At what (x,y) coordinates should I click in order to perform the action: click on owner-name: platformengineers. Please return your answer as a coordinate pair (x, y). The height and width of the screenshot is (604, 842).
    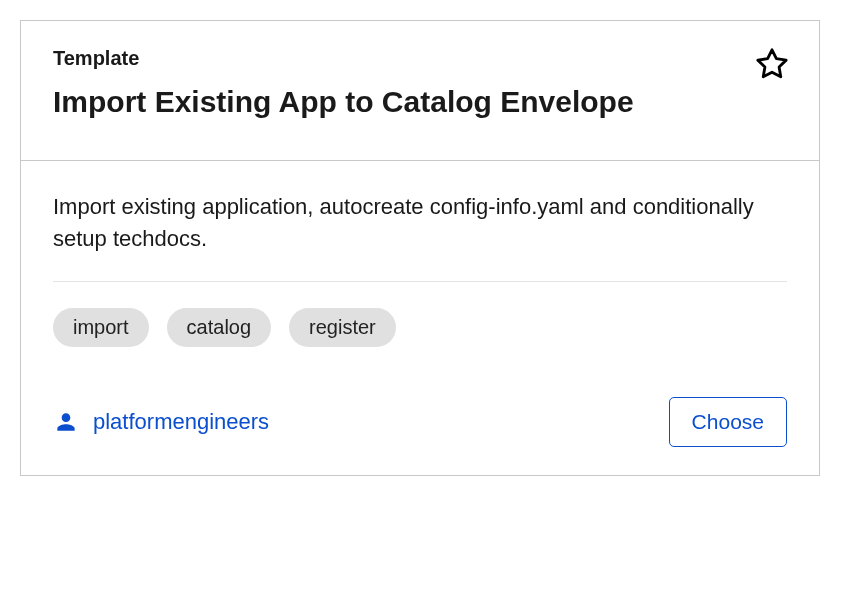
    Looking at the image, I should click on (181, 422).